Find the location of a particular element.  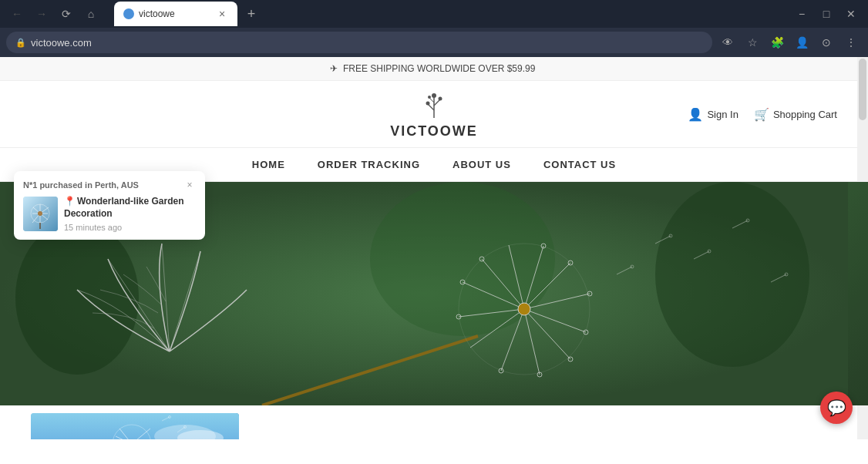

popup-header: N*1 purchased in Perth, AUS × is located at coordinates (109, 185).